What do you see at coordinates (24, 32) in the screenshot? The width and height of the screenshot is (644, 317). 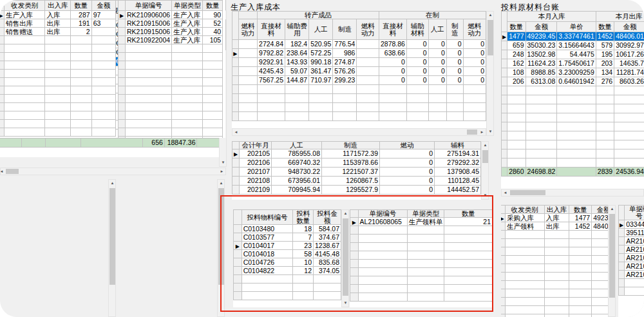 I see `cell: 销售赠送` at bounding box center [24, 32].